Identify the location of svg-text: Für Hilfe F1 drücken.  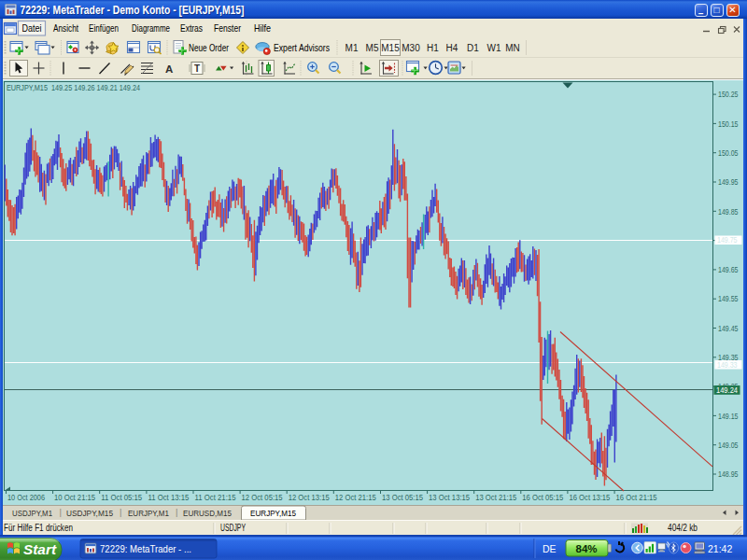
(38, 528).